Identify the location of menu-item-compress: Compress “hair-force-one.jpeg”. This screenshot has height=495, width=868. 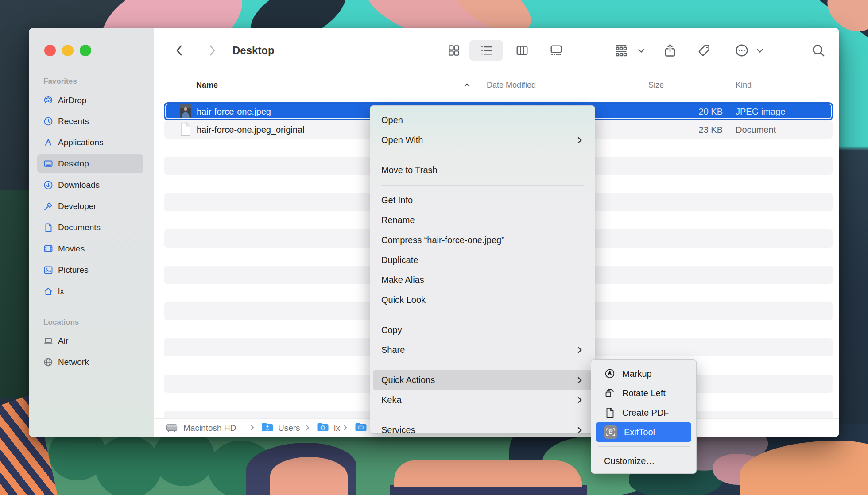
(483, 240).